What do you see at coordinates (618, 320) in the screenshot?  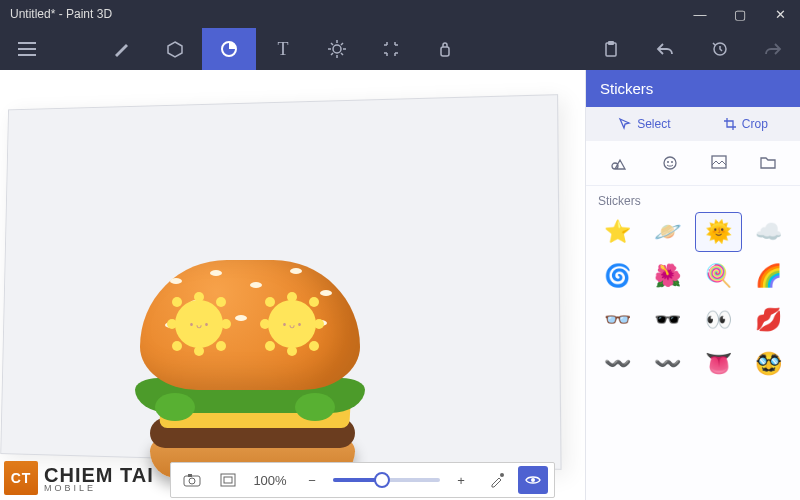 I see `sticker-glasses: 👓` at bounding box center [618, 320].